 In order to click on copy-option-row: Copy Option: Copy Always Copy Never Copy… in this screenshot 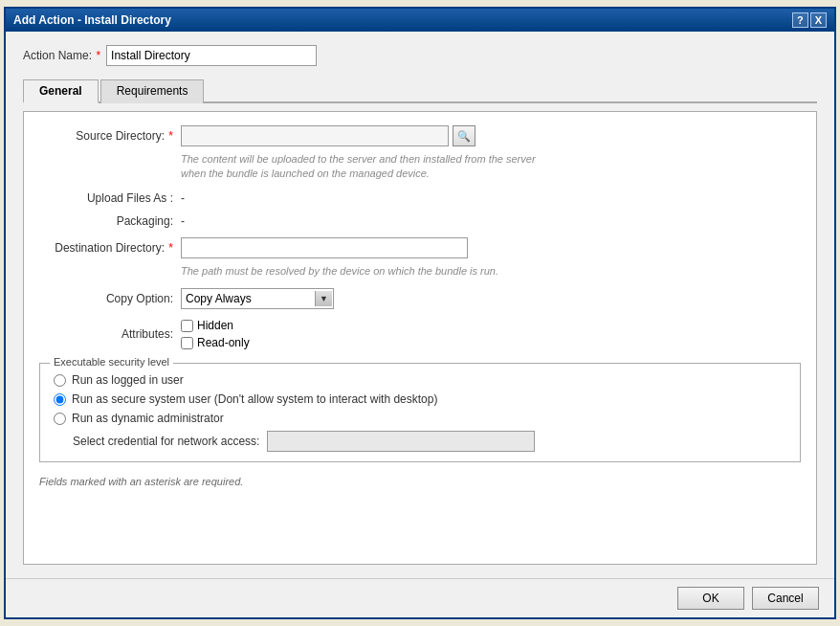, I will do `click(420, 299)`.